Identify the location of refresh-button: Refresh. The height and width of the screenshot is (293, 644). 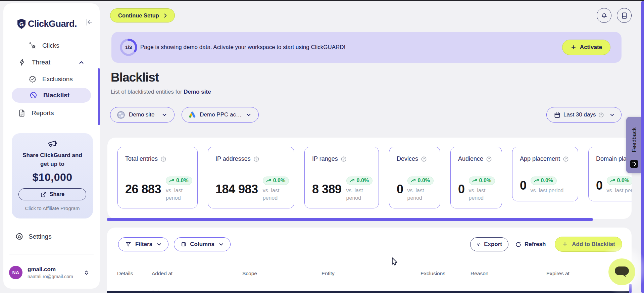
(532, 244).